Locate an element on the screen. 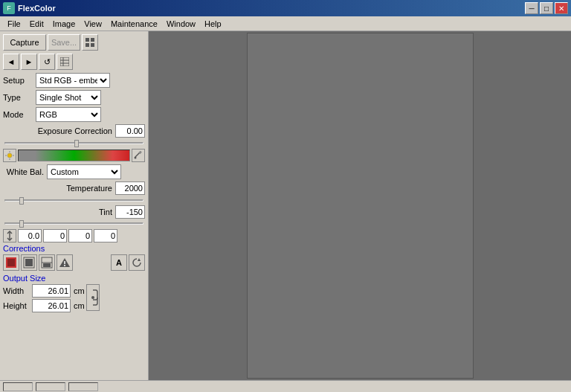  setup-select: Std RGB - embed sRGB AdobeRGB is located at coordinates (73, 80).